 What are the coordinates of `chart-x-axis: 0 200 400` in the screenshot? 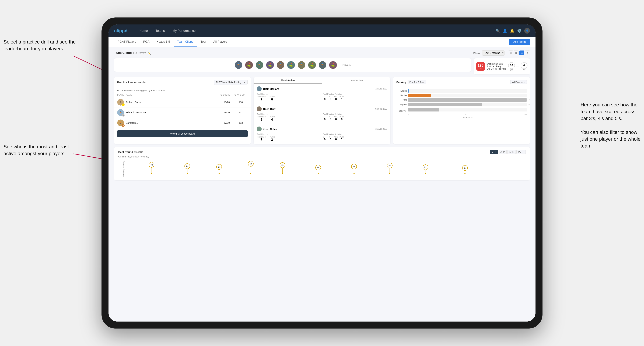 It's located at (462, 115).